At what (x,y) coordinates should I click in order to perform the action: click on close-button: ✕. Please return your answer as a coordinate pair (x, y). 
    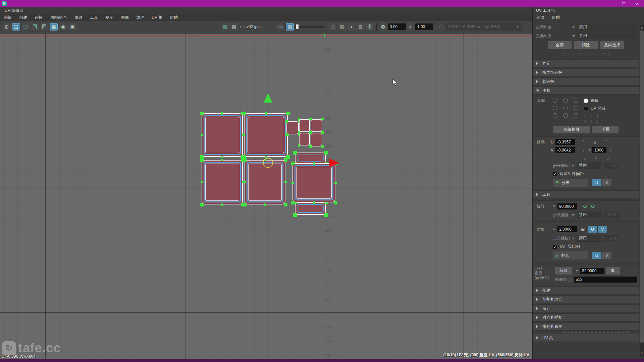
    Looking at the image, I should click on (637, 4).